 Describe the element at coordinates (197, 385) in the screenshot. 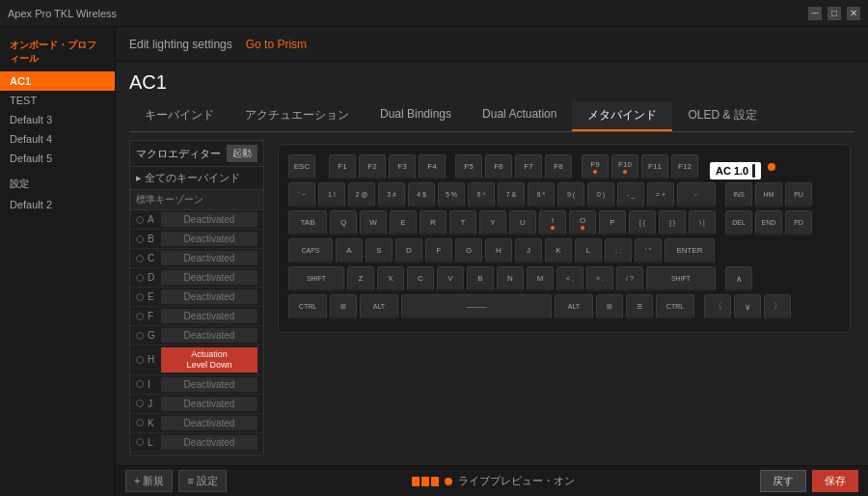

I see `list-item: I Deactivated` at that location.